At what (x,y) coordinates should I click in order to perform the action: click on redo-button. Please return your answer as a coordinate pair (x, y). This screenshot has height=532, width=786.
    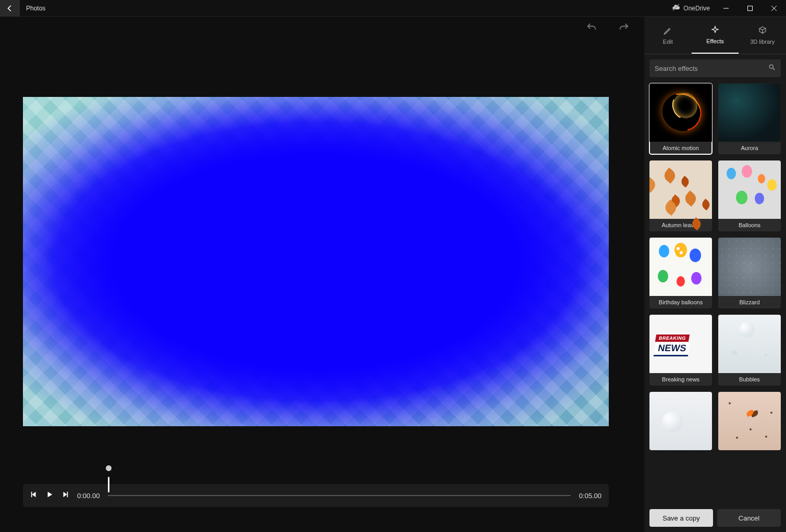
    Looking at the image, I should click on (624, 29).